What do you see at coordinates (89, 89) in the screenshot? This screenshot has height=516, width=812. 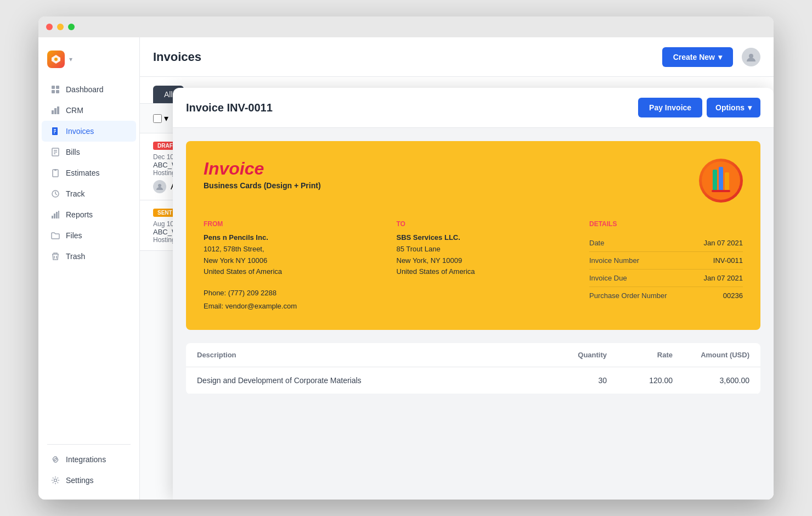 I see `sidebar-item-dashboard: Dashboard` at bounding box center [89, 89].